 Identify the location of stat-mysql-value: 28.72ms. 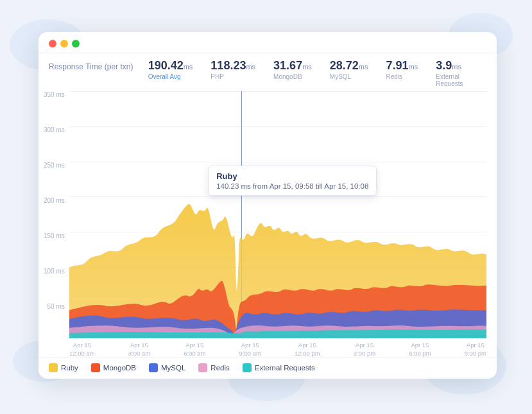
(349, 66).